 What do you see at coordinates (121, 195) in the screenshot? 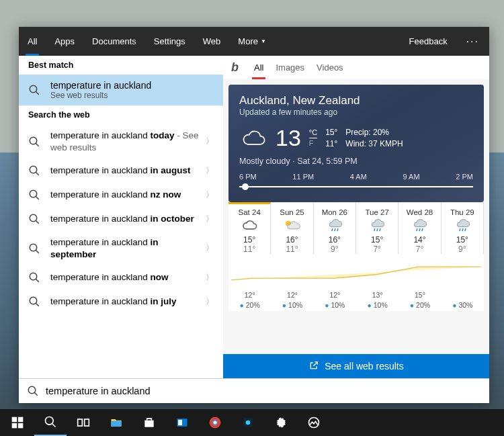
I see `web-suggestion: temperature in auckland nz now 〉` at bounding box center [121, 195].